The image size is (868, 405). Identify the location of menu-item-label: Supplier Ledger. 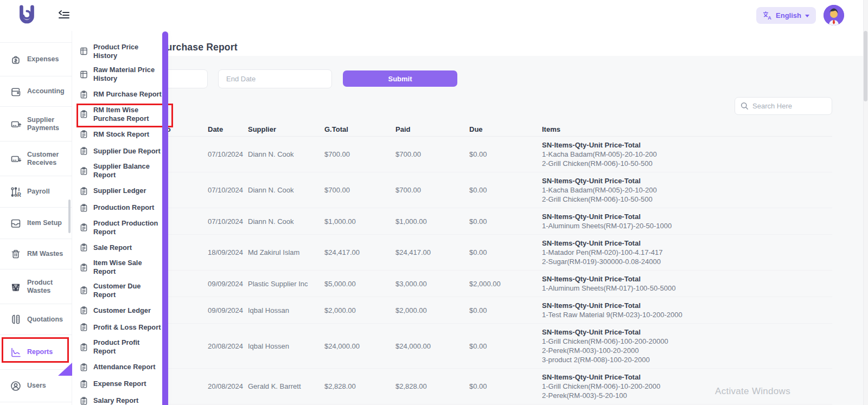
(127, 191).